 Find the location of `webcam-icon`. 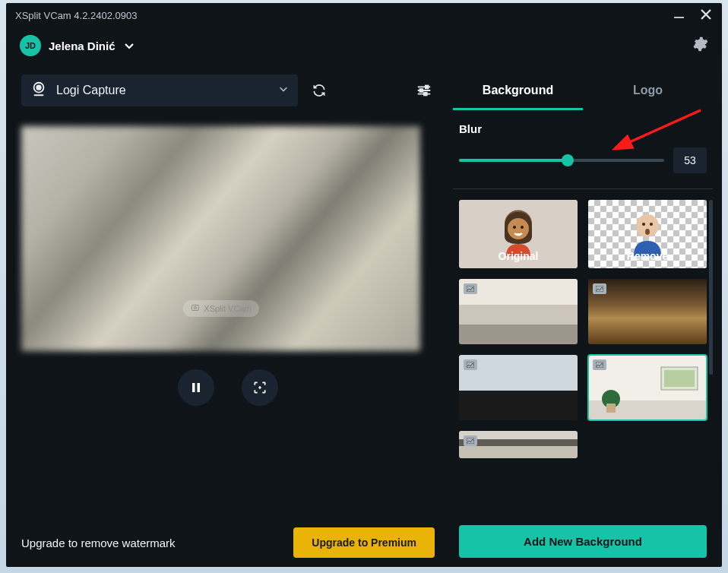

webcam-icon is located at coordinates (39, 90).